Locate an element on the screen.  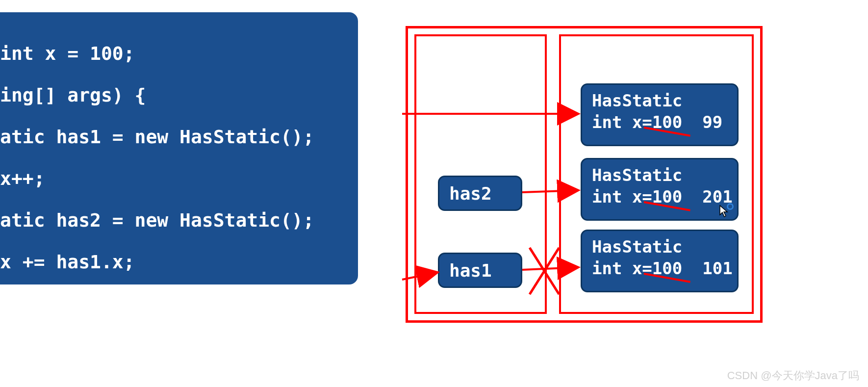
heap-obj-1: HasStatic int x=100 201 is located at coordinates (660, 189).